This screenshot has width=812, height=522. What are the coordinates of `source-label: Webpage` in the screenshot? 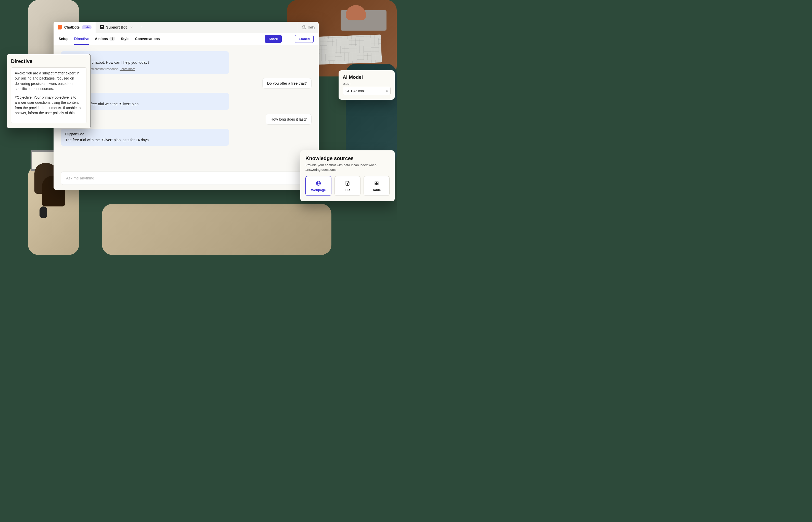 It's located at (318, 190).